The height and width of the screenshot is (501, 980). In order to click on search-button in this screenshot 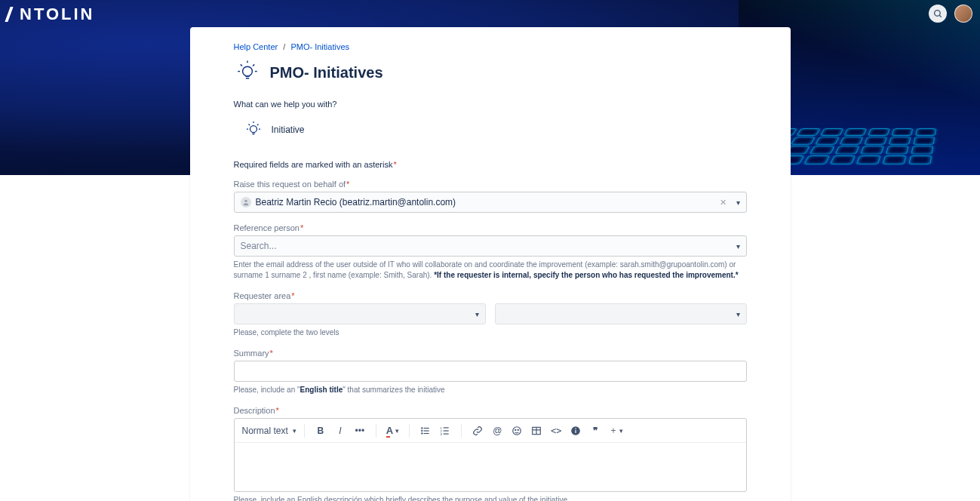, I will do `click(938, 14)`.